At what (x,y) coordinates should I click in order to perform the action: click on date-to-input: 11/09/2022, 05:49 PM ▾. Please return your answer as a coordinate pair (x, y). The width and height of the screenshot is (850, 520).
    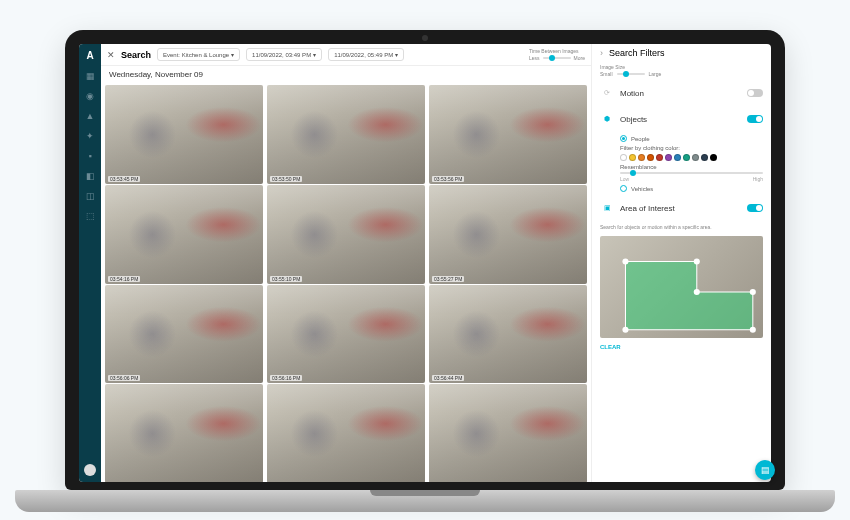
    Looking at the image, I should click on (366, 54).